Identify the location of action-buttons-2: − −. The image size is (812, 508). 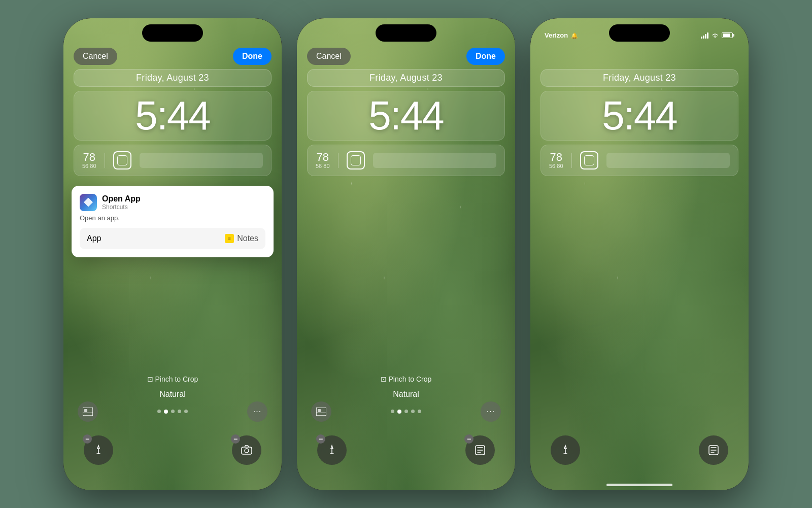
(406, 450).